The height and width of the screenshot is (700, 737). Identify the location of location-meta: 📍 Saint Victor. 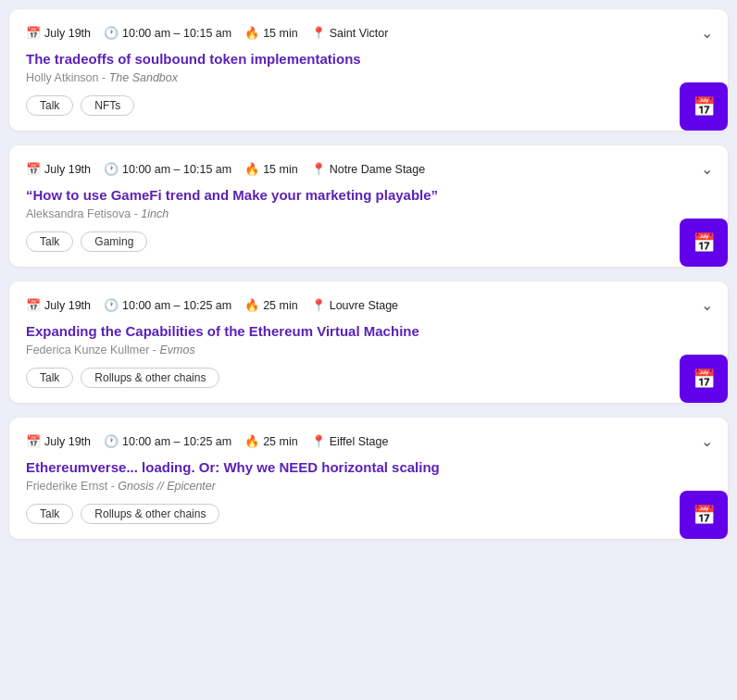
(350, 33).